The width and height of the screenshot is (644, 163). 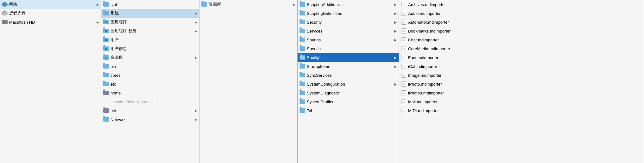 I want to click on resources-lib-label: 资源库, so click(x=250, y=4).